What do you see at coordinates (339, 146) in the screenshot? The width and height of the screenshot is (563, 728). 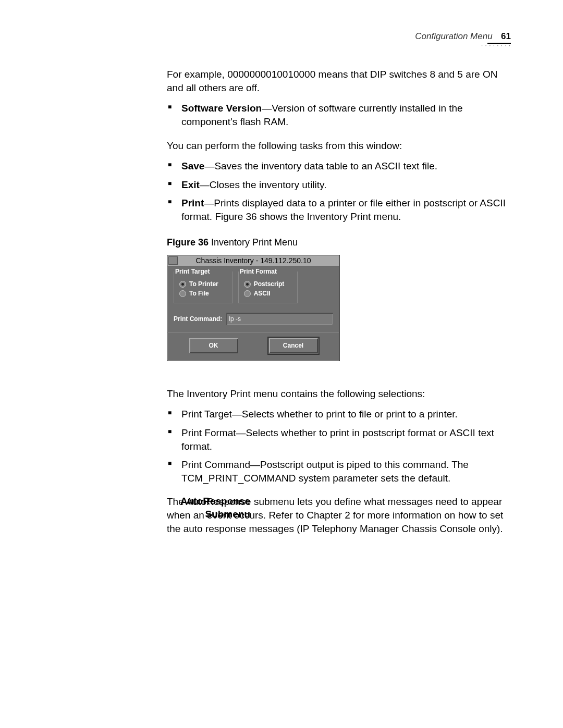 I see `tasks-intro: You can perform the following tasks from…` at bounding box center [339, 146].